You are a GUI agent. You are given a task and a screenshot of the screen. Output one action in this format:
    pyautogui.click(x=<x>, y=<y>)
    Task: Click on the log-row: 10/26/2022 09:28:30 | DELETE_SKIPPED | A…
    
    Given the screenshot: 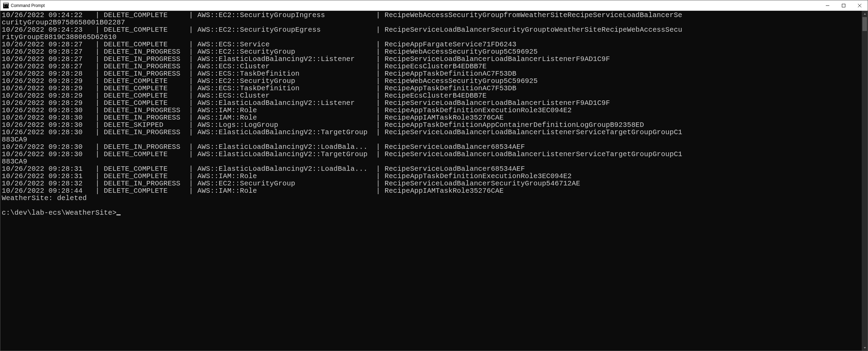 What is the action you would take?
    pyautogui.click(x=432, y=125)
    